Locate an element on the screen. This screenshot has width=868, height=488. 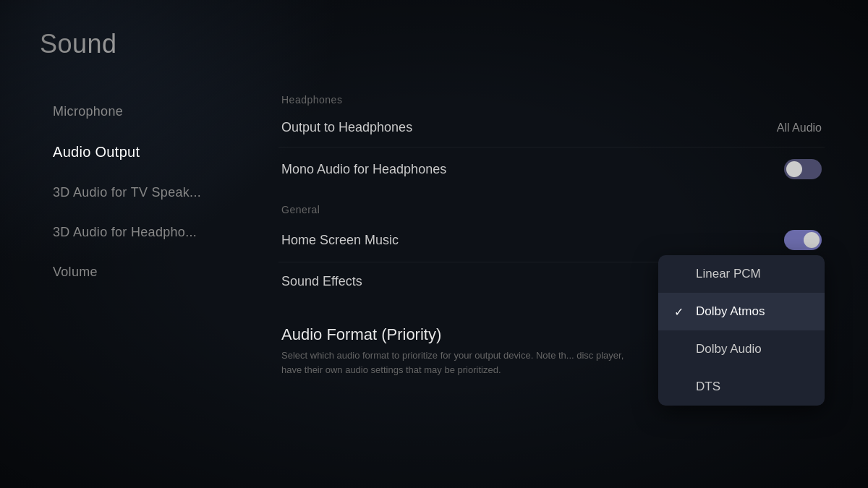
sound-effects-row: Sound Effects Linear PCM ✓ Dolby Atmos D… is located at coordinates (551, 282).